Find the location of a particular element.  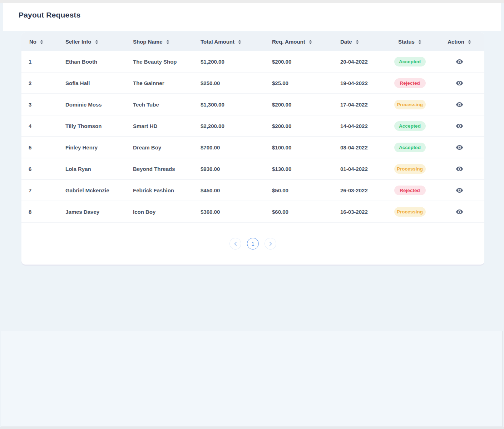

cell-total: $1,300.00 is located at coordinates (231, 105).